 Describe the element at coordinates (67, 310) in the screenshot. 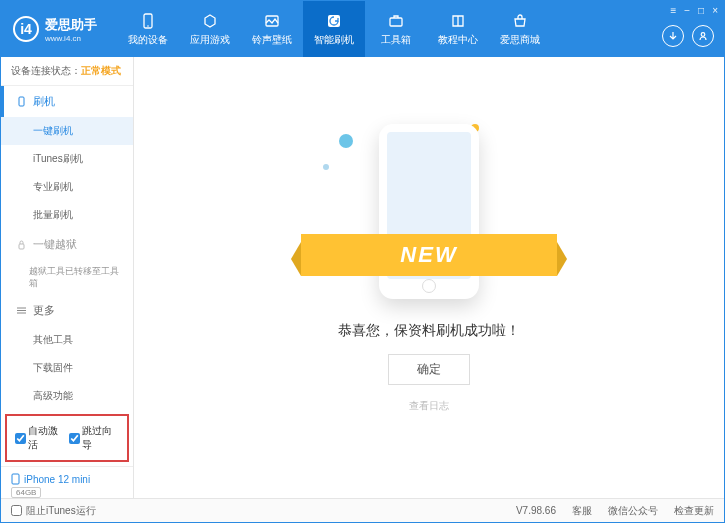

I see `sidebar-section-more: 更多` at that location.